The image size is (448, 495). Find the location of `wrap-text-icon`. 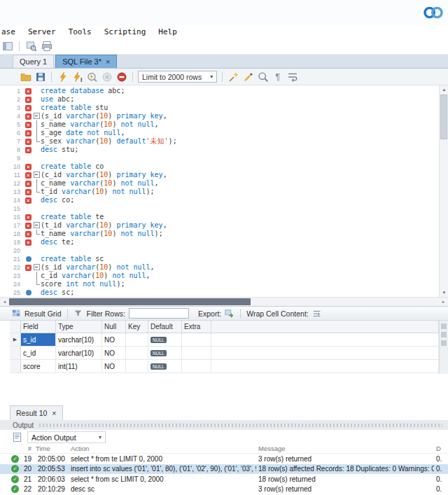

wrap-text-icon is located at coordinates (293, 77).